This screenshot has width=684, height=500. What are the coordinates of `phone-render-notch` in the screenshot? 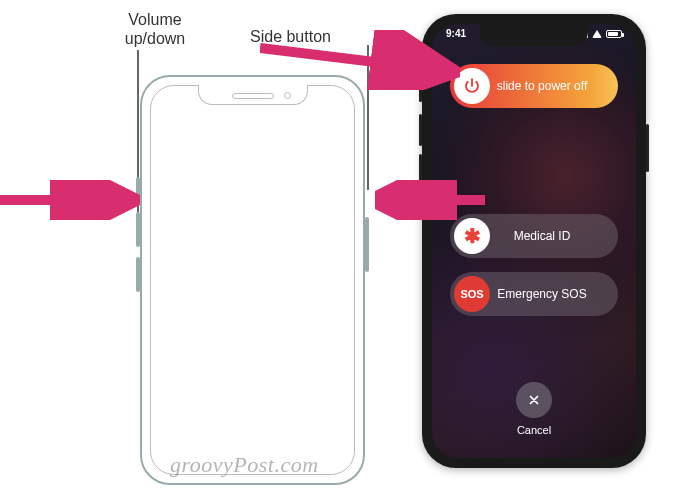 It's located at (534, 35).